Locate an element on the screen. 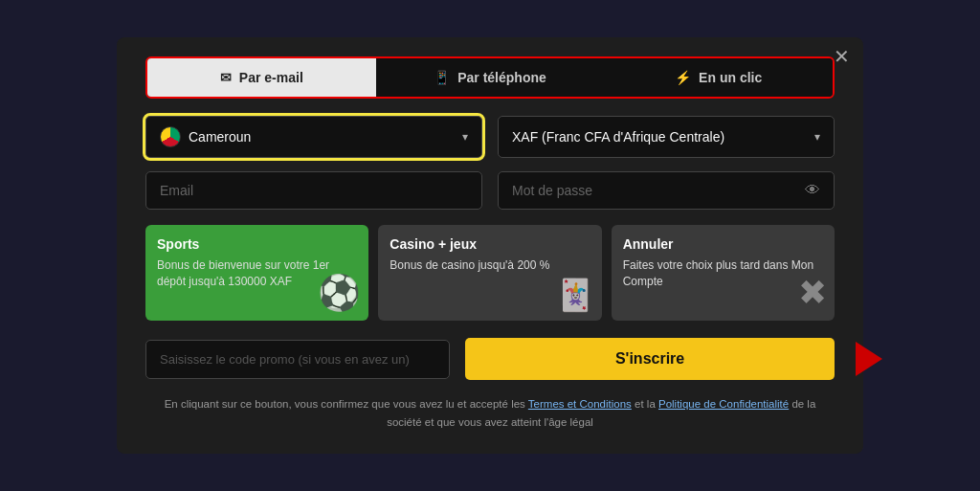 This screenshot has width=980, height=491. tab-email: ✉ Par e-mail is located at coordinates (262, 78).